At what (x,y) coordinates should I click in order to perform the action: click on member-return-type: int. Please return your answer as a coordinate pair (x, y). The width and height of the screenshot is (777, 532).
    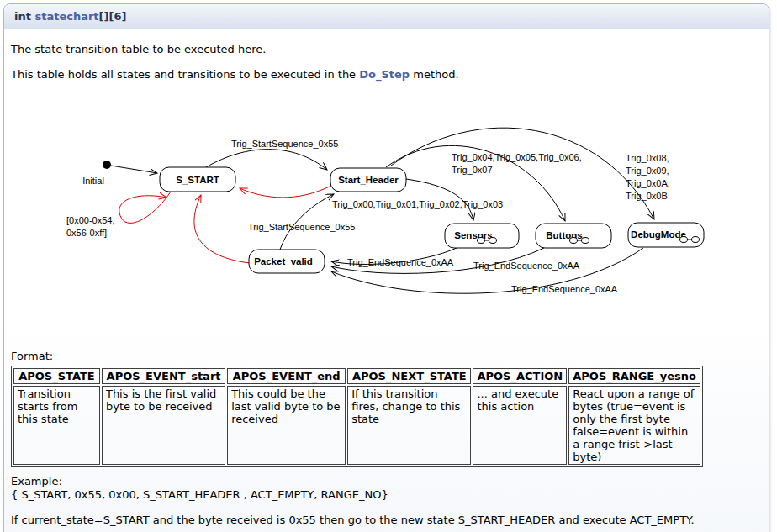
    Looking at the image, I should click on (23, 17).